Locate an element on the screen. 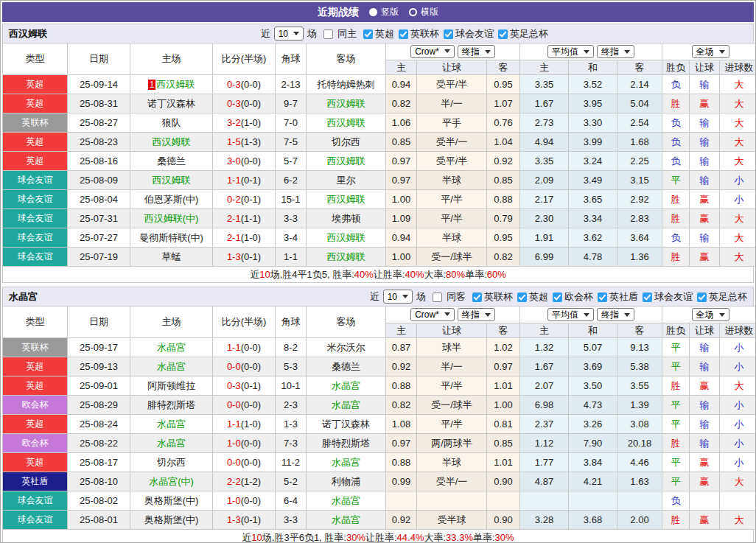 The image size is (756, 543). score-cell: 1-3(0-1) is located at coordinates (245, 520).